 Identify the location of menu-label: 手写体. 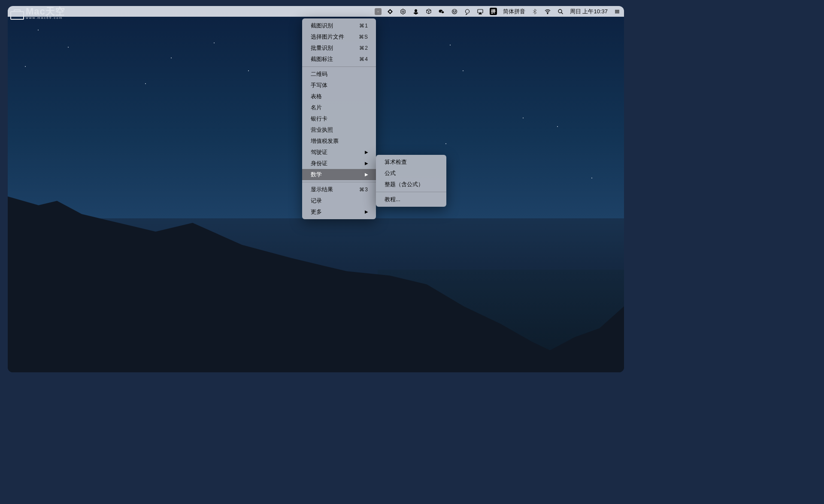
(319, 85).